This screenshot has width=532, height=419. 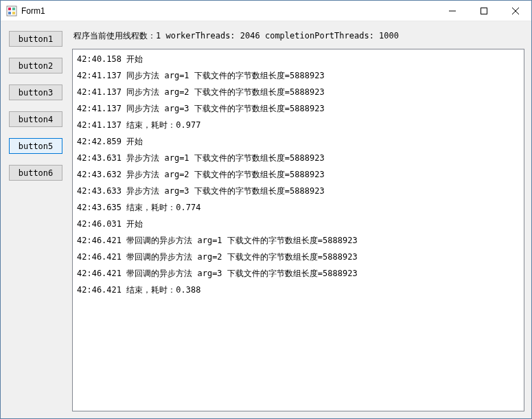 I want to click on close-button, so click(x=516, y=11).